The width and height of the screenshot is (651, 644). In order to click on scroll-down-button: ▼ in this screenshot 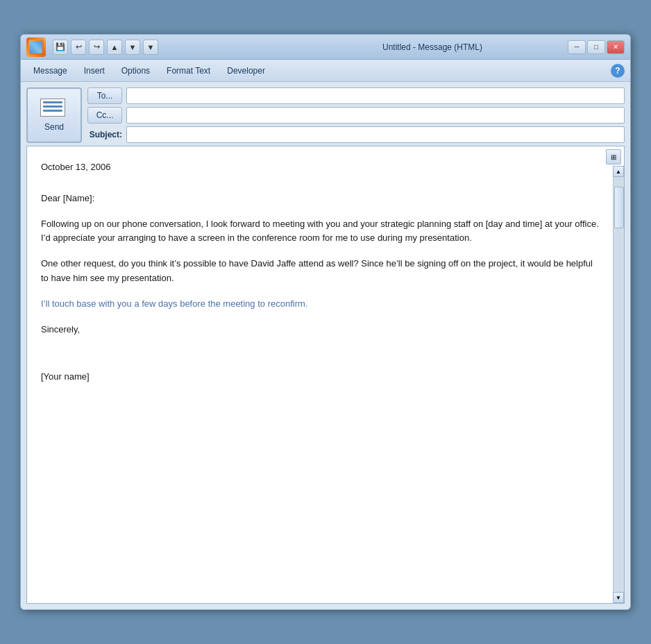, I will do `click(618, 598)`.